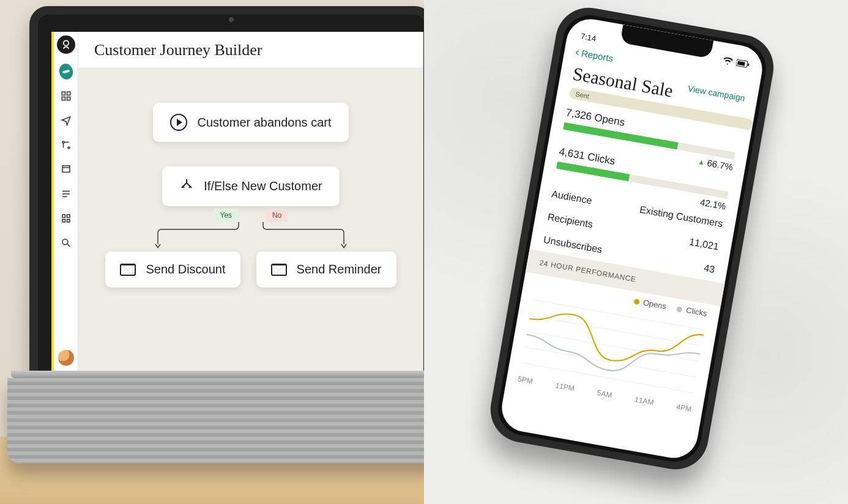 The image size is (848, 504). I want to click on play-icon, so click(179, 122).